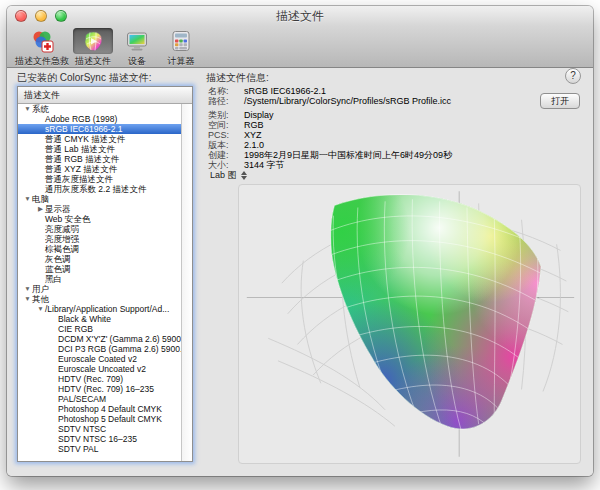 This screenshot has width=600, height=490. I want to click on info-row: 类别: Display, so click(370, 115).